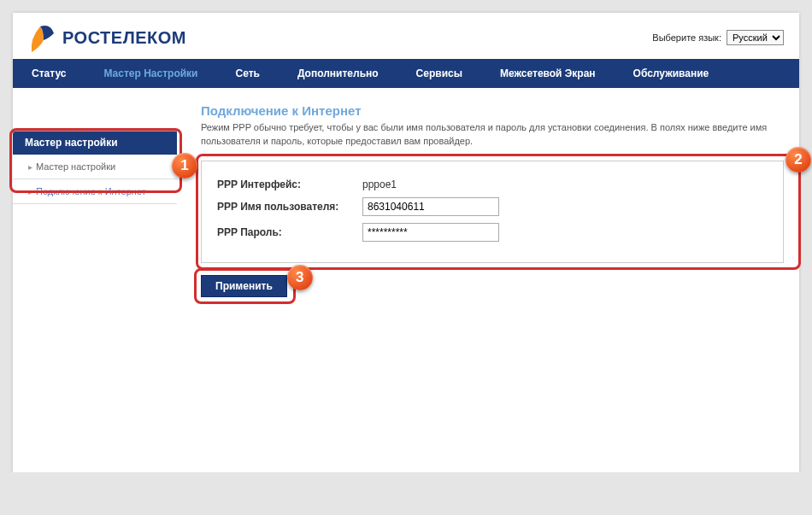 The width and height of the screenshot is (812, 515). I want to click on sidebar-item-wizard: Мастер настройки, so click(95, 167).